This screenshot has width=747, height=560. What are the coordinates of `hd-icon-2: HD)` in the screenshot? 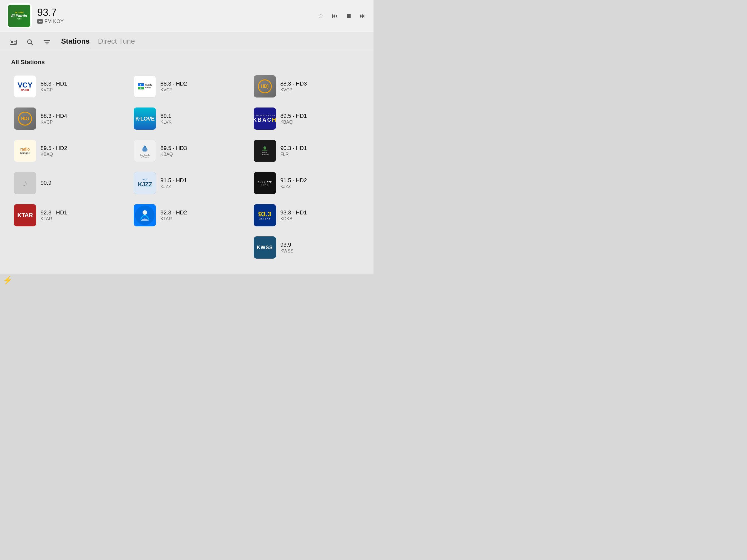 It's located at (265, 86).